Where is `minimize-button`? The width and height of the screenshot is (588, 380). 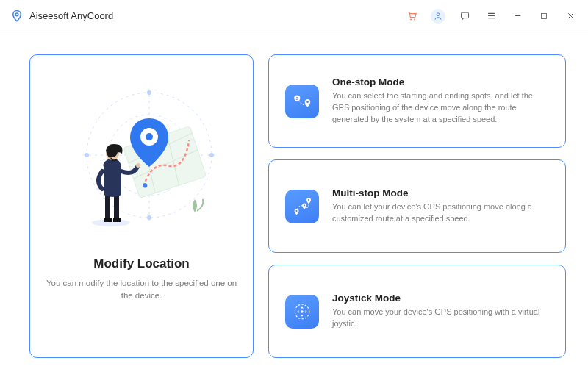 minimize-button is located at coordinates (517, 16).